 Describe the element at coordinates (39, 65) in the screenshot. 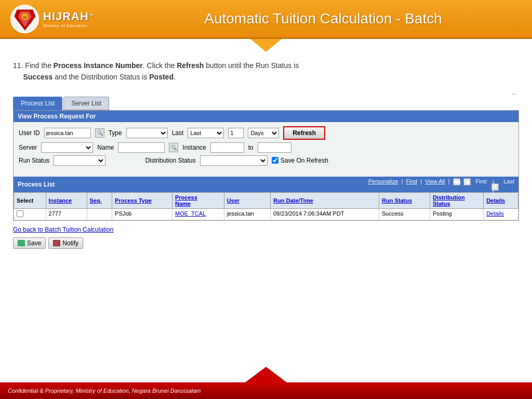

I see `instruction-text-before: Find the` at that location.